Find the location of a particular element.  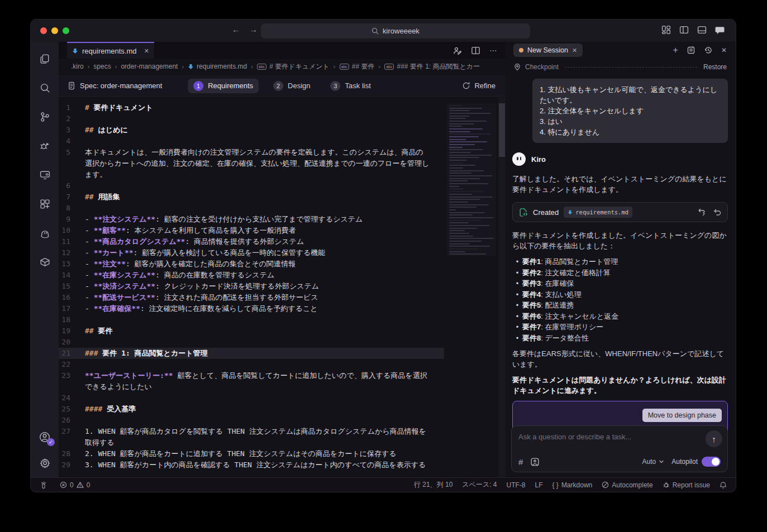

split-editor-icon is located at coordinates (476, 50).